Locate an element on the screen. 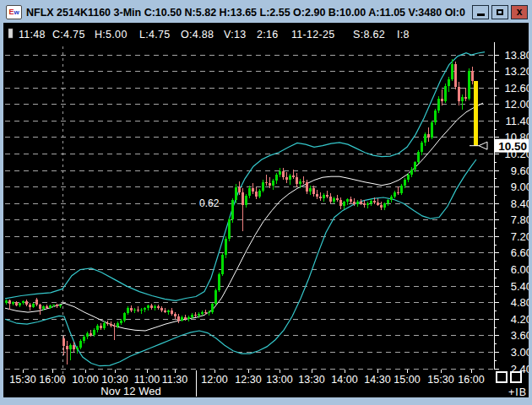 This screenshot has height=405, width=532. time-tick-label: 12:00 is located at coordinates (214, 380).